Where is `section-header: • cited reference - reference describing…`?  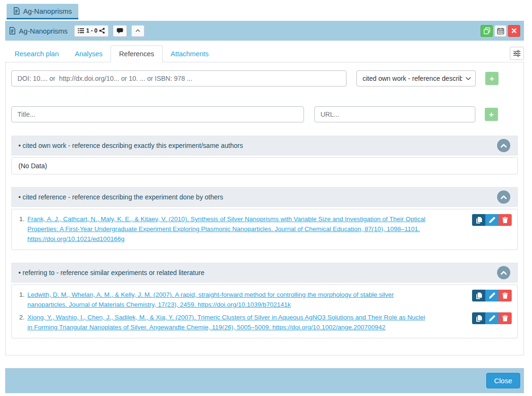
section-header: • cited reference - reference describing… is located at coordinates (264, 197).